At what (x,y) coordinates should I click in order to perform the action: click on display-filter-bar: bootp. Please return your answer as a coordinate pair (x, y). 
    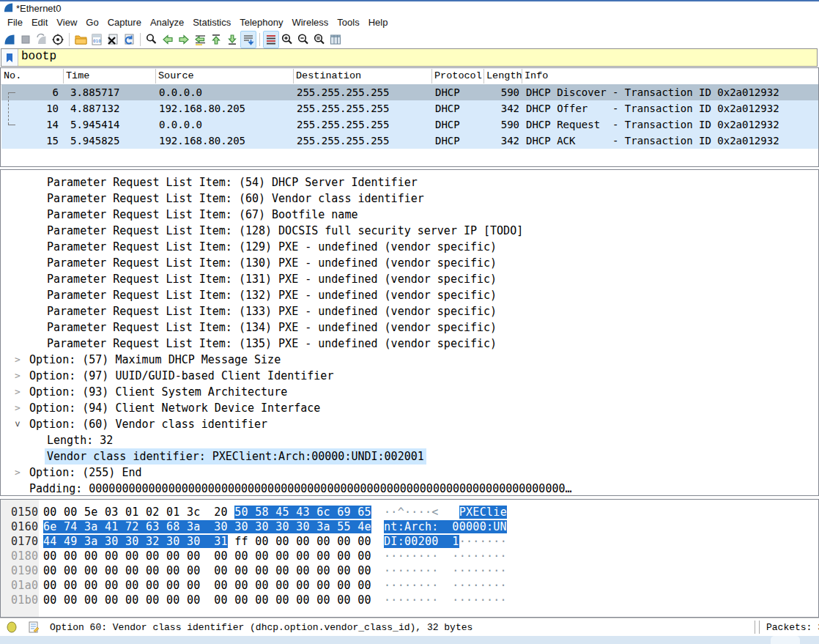
    Looking at the image, I should click on (409, 57).